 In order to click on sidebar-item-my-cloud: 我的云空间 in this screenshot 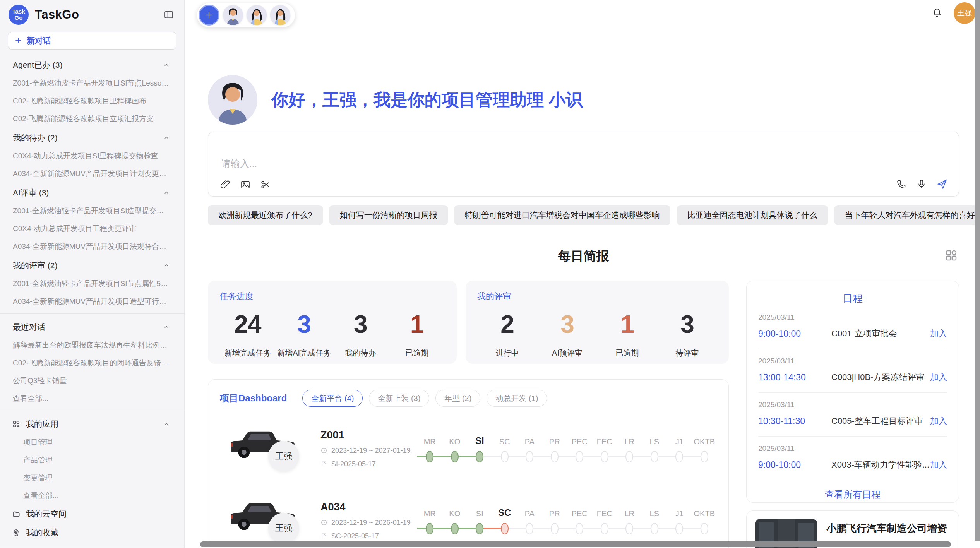, I will do `click(92, 514)`.